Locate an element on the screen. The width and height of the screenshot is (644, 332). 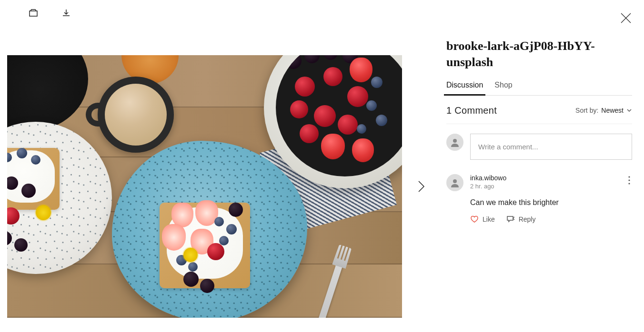
comment-input is located at coordinates (551, 146).